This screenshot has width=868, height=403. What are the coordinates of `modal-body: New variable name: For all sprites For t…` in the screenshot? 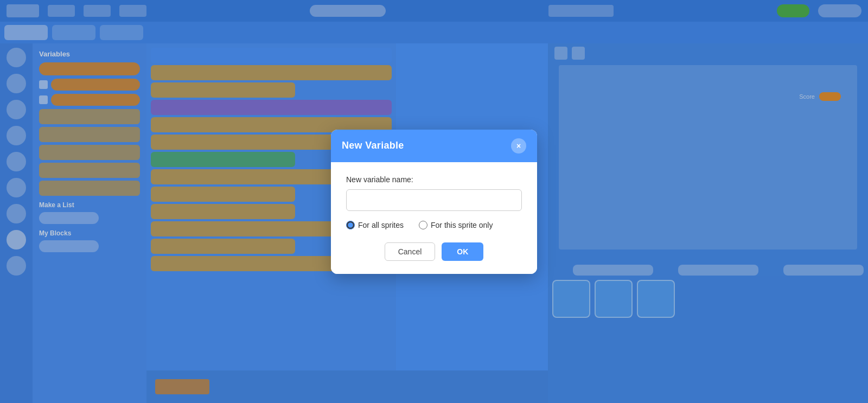 It's located at (434, 218).